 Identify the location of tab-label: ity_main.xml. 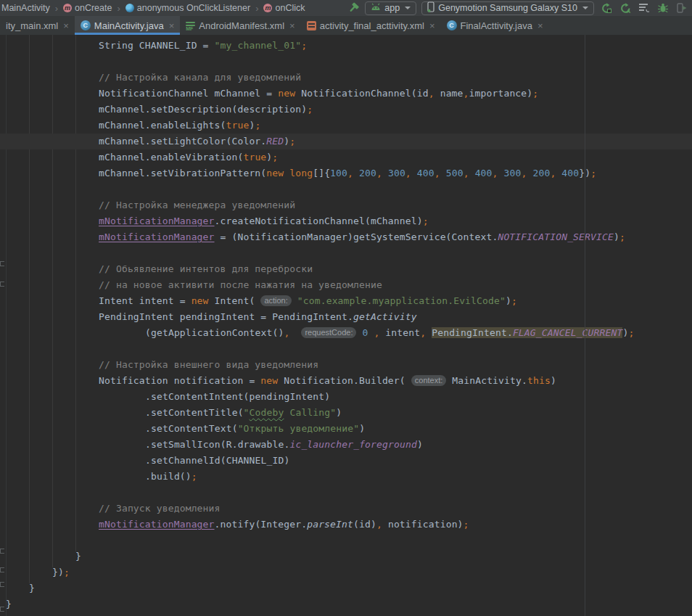
(32, 26).